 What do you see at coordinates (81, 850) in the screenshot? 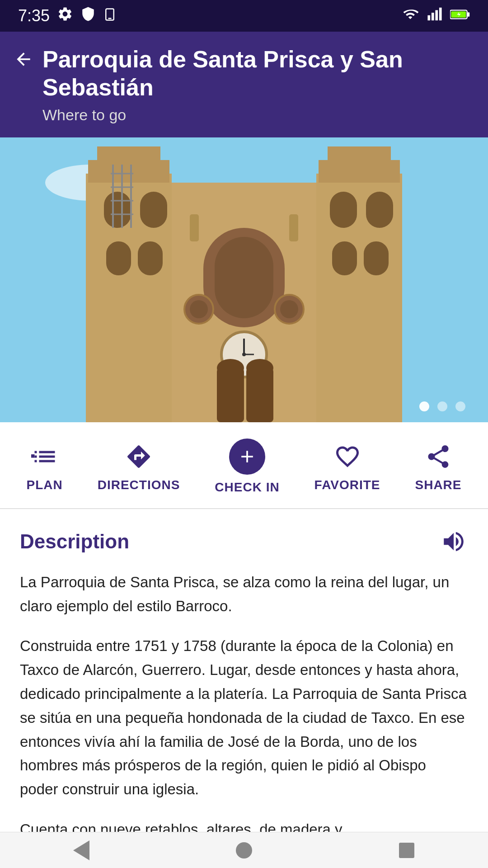
I see `nav-back-button` at bounding box center [81, 850].